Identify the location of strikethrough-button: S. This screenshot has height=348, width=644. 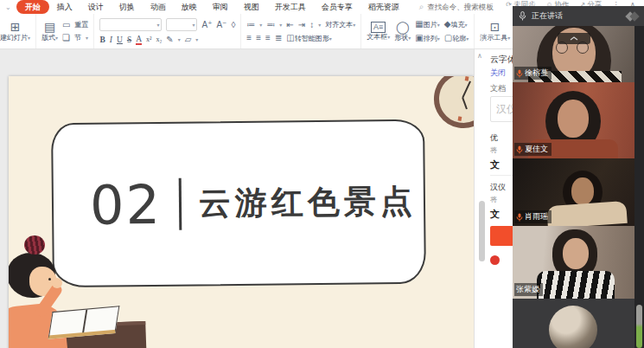
(130, 40).